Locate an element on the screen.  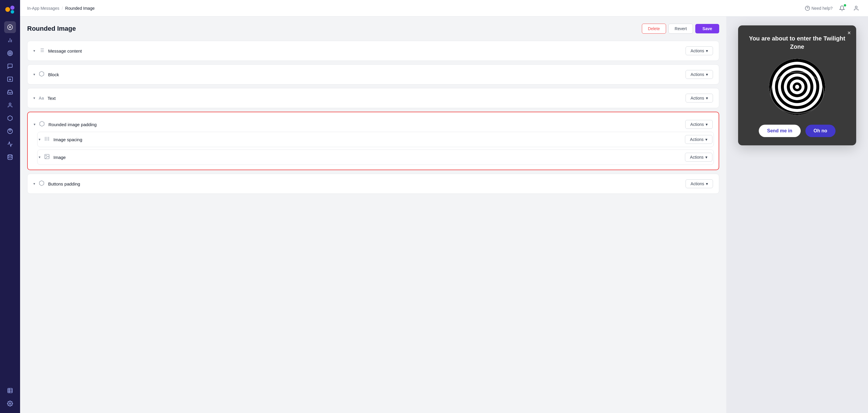
chevron-block: ▾ is located at coordinates (34, 75).